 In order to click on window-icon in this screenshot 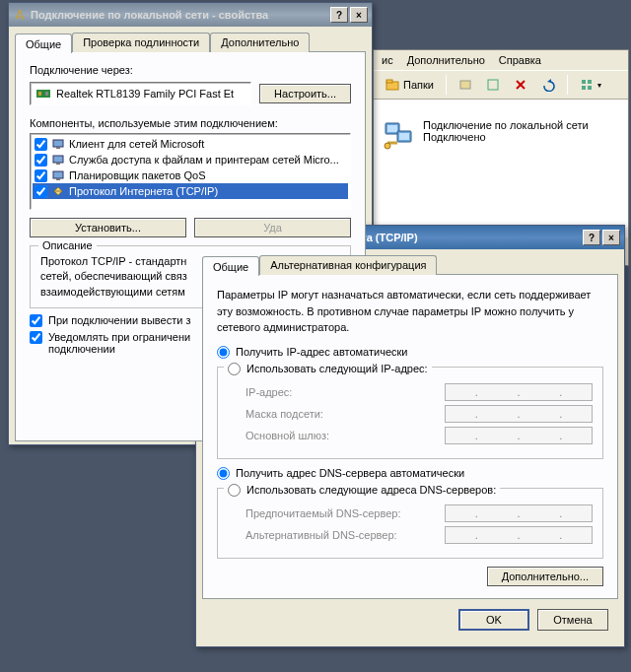, I will do `click(20, 15)`.